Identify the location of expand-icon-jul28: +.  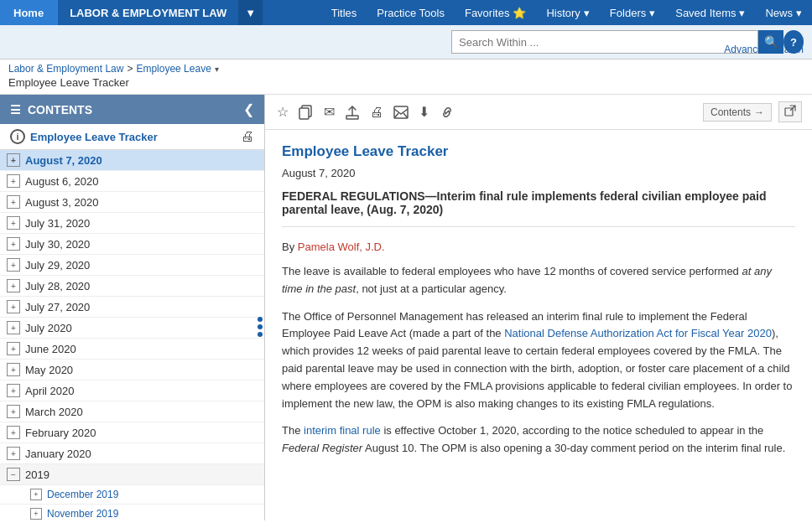
(13, 286).